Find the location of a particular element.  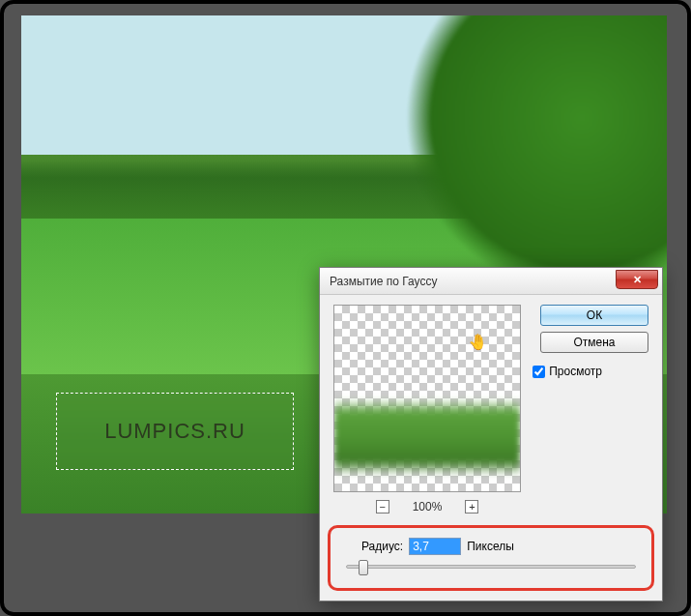

plus-icon: + is located at coordinates (472, 507).